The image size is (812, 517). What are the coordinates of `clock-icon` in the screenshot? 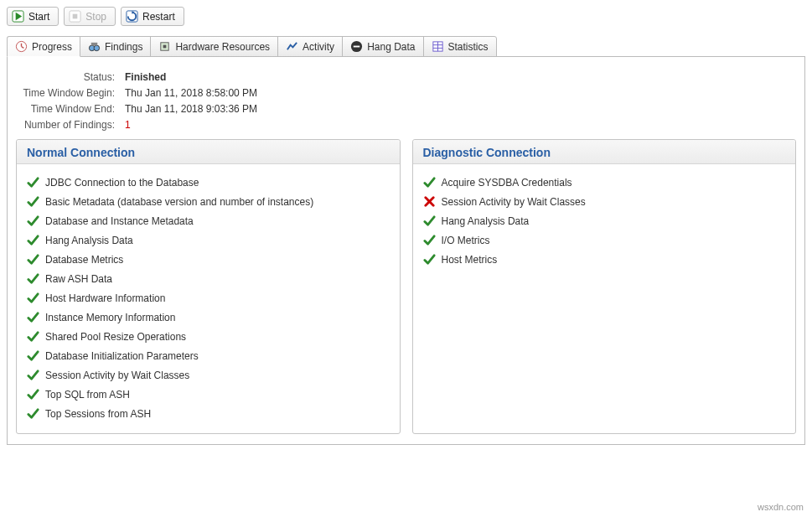 It's located at (22, 47).